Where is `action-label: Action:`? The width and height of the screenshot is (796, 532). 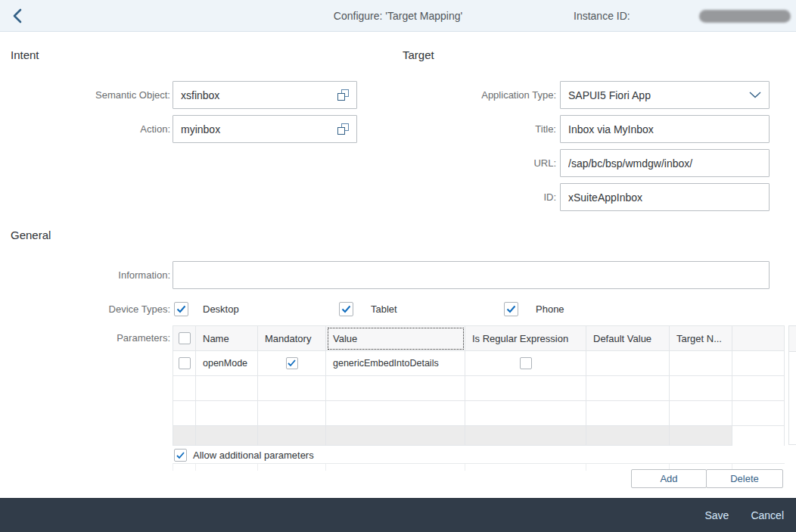
action-label: Action: is located at coordinates (85, 129).